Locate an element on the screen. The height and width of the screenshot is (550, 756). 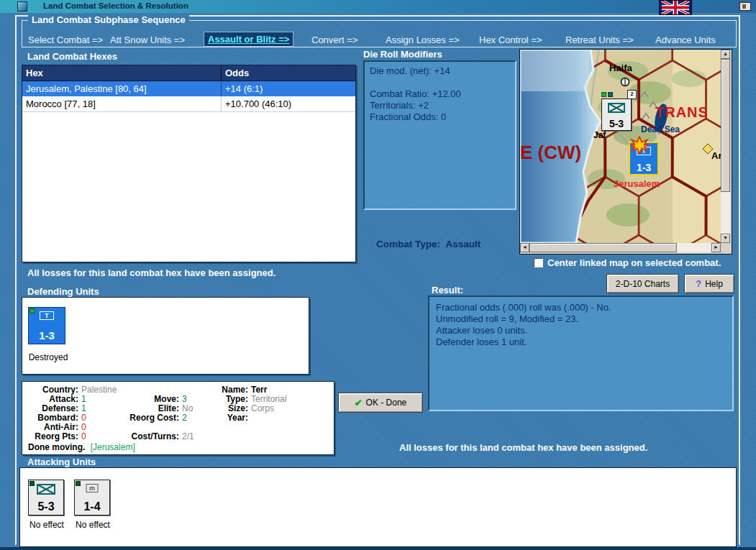
map-label-e-cw: E (CW) is located at coordinates (551, 152).